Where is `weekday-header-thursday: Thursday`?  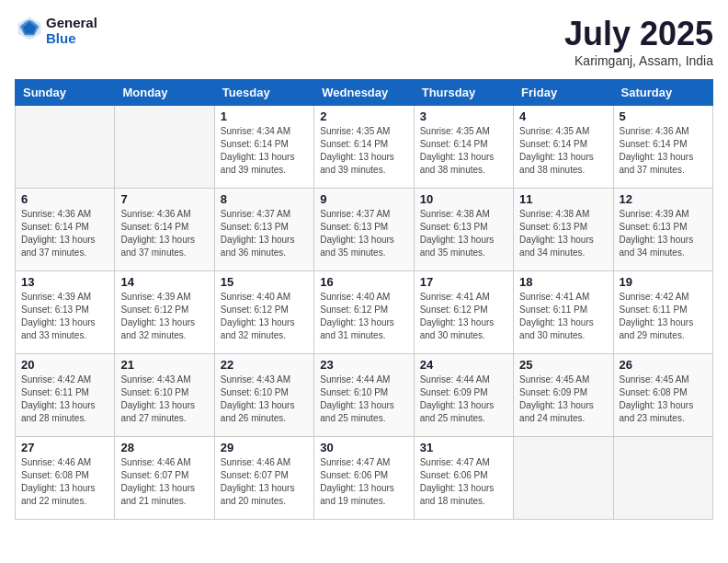
weekday-header-thursday: Thursday is located at coordinates (463, 93).